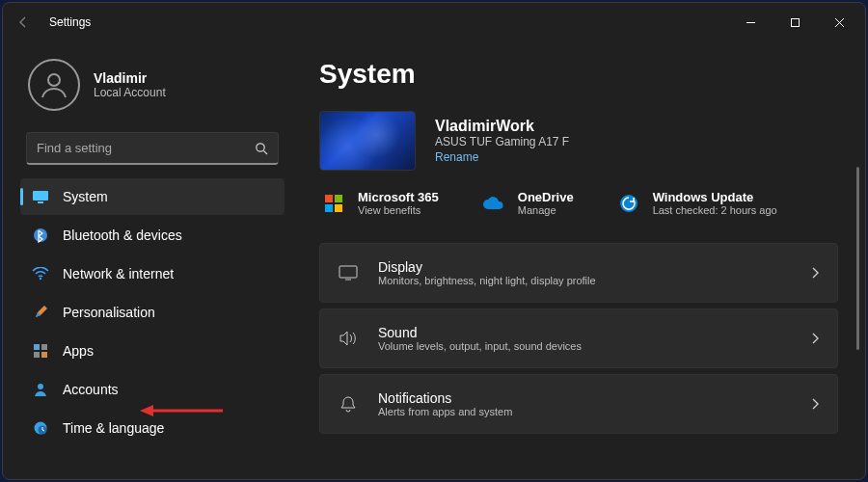  I want to click on info-tiles: Microsoft 365View benefits OneDriveManag…, so click(579, 202).